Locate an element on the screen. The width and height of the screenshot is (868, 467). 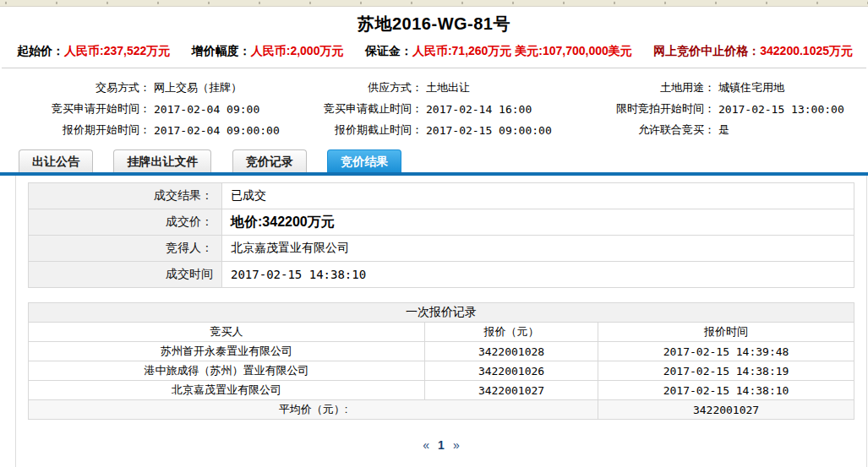
info-land-use: 土地用途： 城镇住宅用地 is located at coordinates (730, 88).